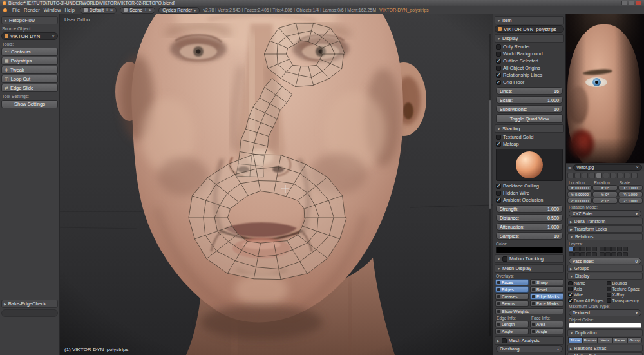  I want to click on tool-button: ◫ Loop Cut, so click(30, 79).